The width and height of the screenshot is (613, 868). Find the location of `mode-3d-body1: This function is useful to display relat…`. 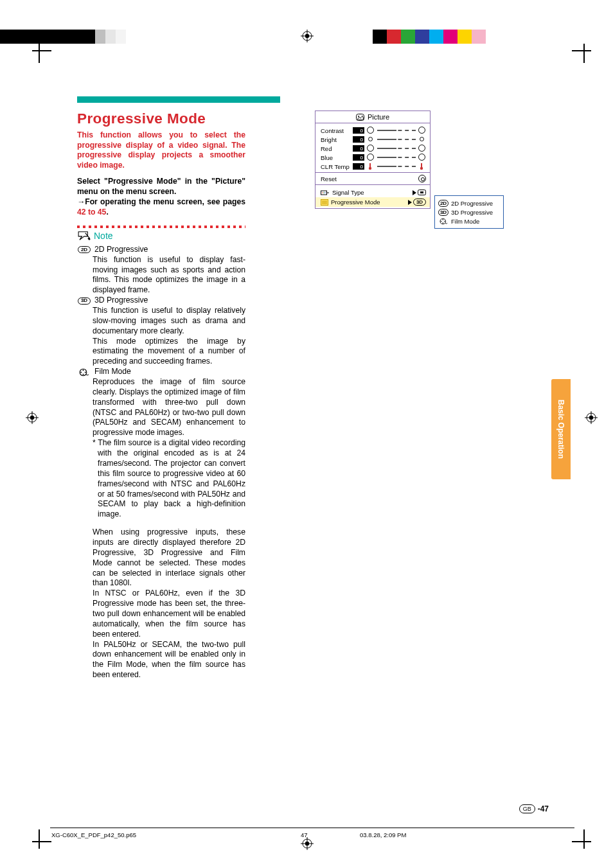

mode-3d-body1: This function is useful to display relat… is located at coordinates (169, 321).